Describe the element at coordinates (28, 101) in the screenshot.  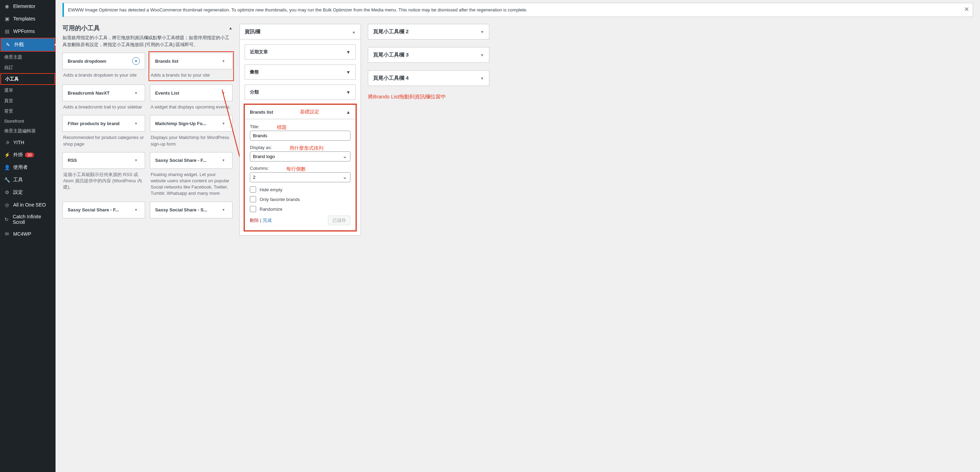
I see `sidebar-sub-header: 頁首` at that location.